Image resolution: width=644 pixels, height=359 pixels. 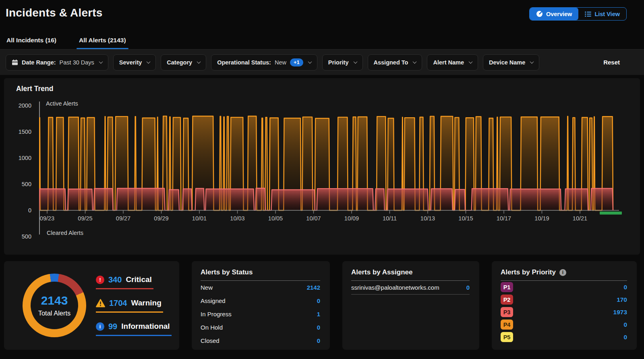 What do you see at coordinates (55, 301) in the screenshot?
I see `total-alerts-value: 2143` at bounding box center [55, 301].